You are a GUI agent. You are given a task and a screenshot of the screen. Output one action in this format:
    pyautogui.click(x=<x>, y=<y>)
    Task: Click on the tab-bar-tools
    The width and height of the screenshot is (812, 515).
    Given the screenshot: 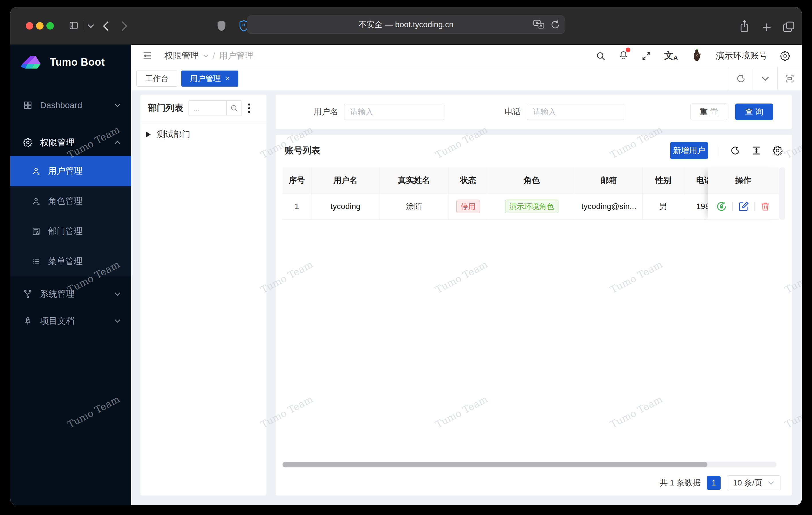 What is the action you would take?
    pyautogui.click(x=765, y=78)
    